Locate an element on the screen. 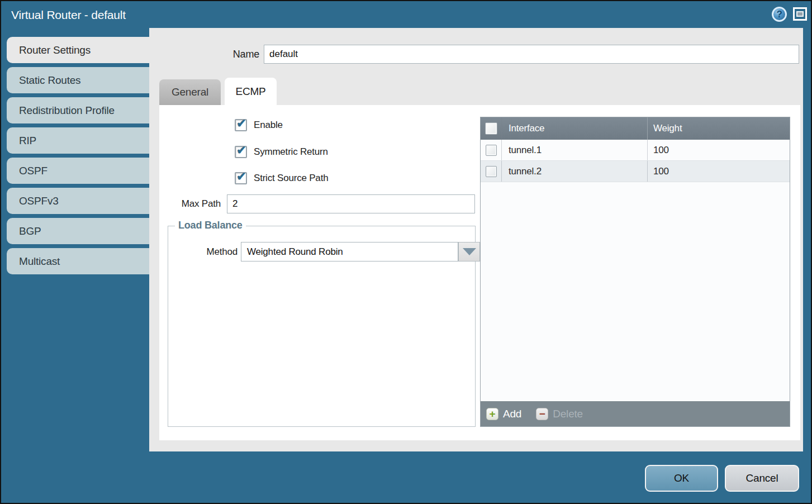  method-dropdown-button is located at coordinates (469, 251).